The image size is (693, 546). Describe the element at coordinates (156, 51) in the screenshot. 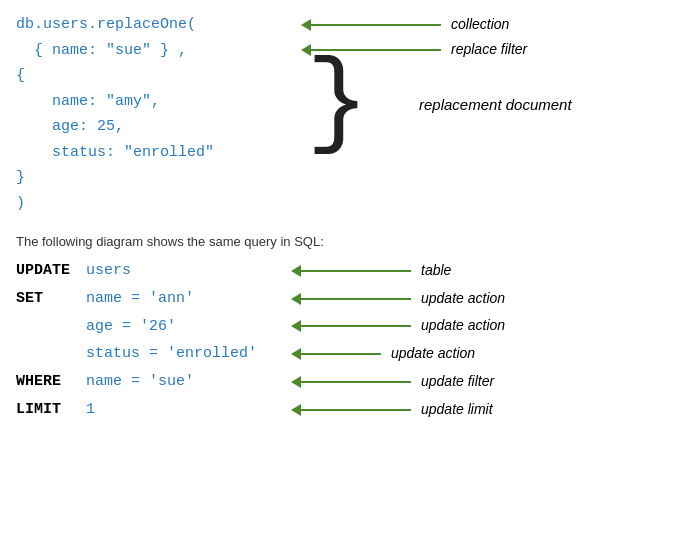

I see `mongo-code-2: { name: "sue" } ,` at that location.